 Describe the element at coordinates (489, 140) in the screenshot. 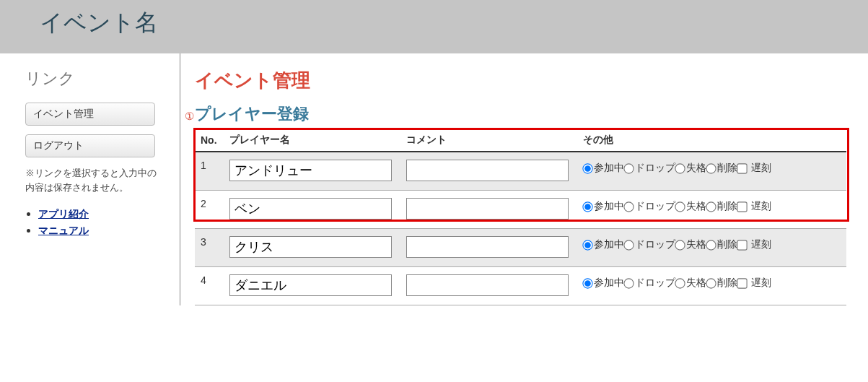

I see `col-comment-header: コメント` at that location.